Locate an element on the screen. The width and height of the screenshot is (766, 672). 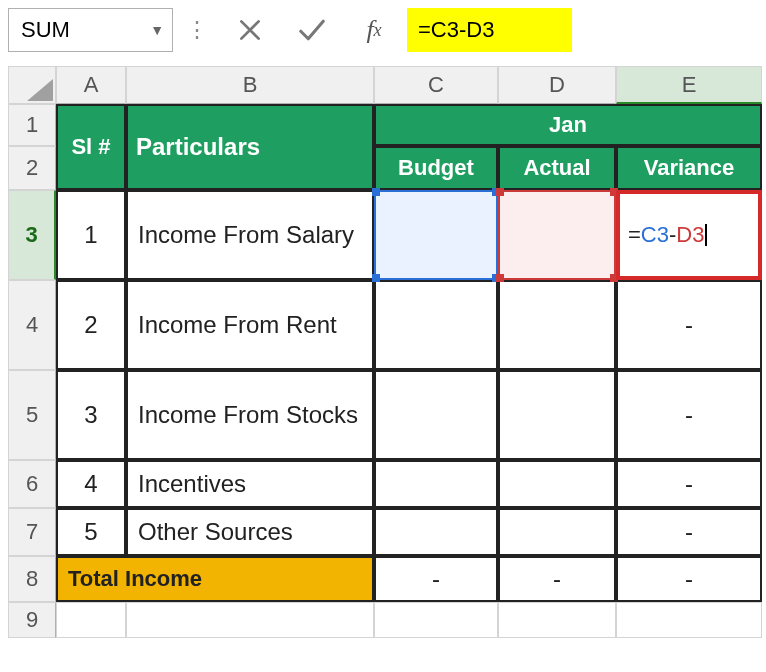
cell-E9 is located at coordinates (689, 620).